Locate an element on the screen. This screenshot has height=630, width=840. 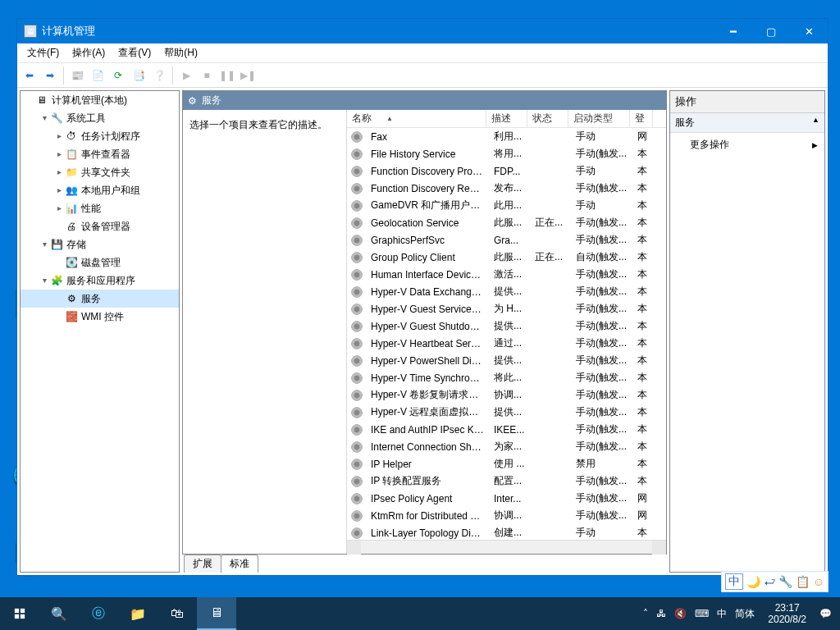
cell-name: IKE and AuthIP IPsec Key... is located at coordinates (427, 430).